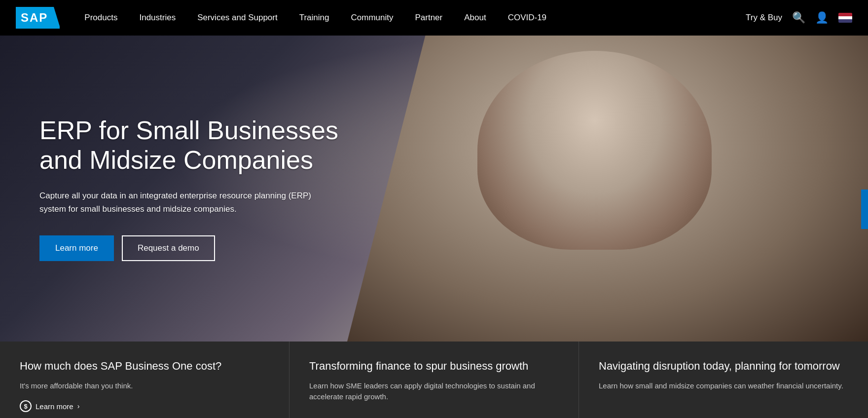  I want to click on hero-title: ERP for Small Businesses and Midsize Com…, so click(207, 146).